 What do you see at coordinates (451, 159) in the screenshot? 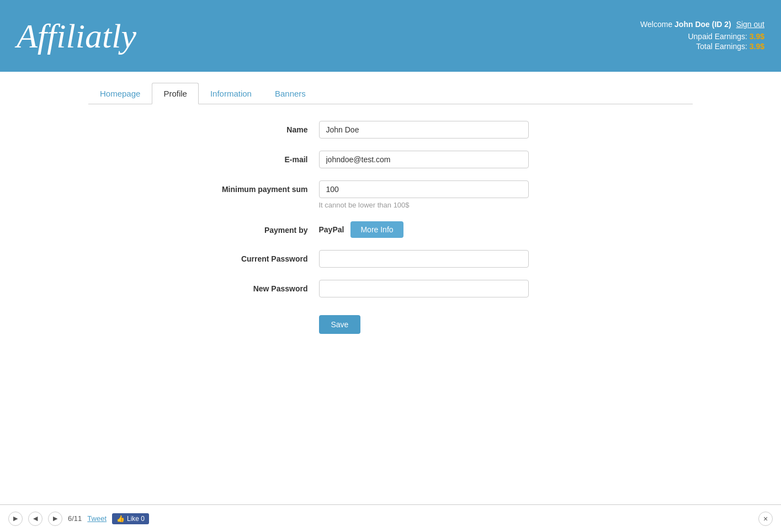
I see `email-field-wrapper` at bounding box center [451, 159].